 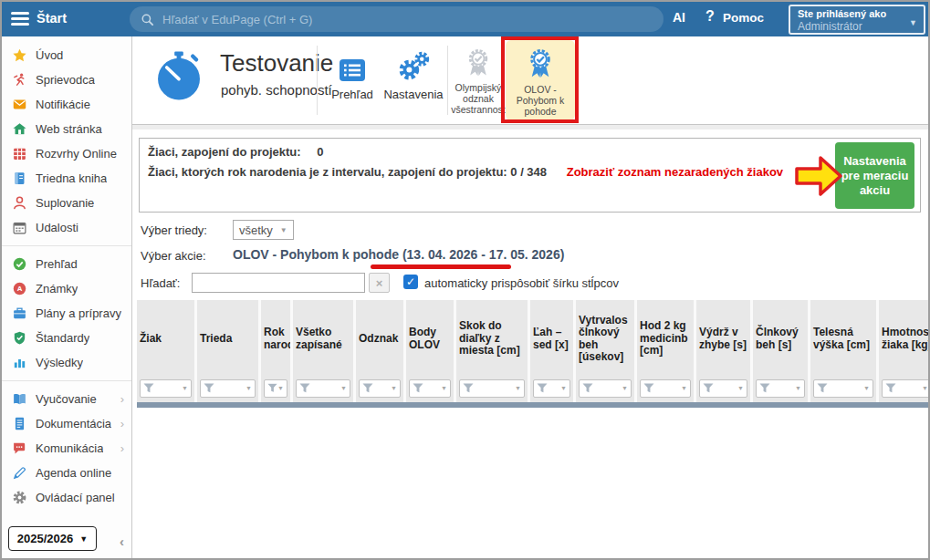 I want to click on column-header: Hod 2 kg medicinb [cm], so click(x=665, y=339).